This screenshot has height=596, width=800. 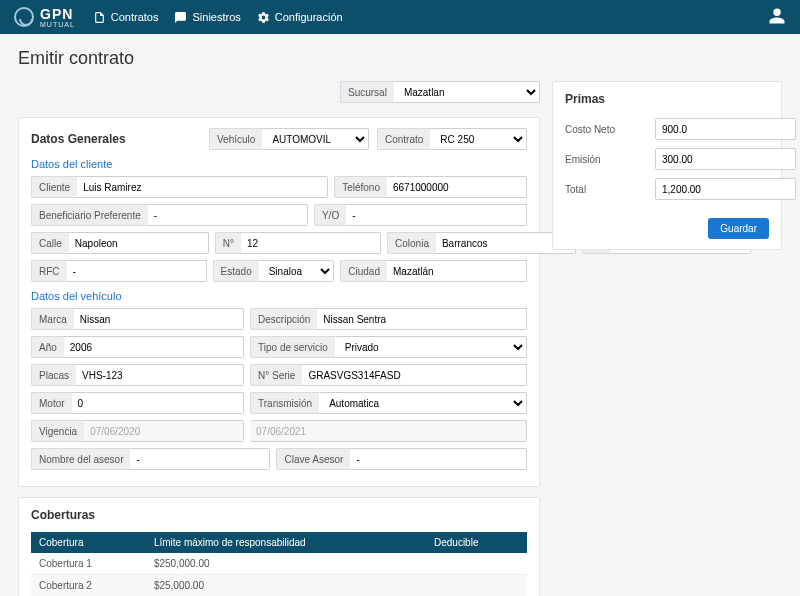 I want to click on clave-asesor-input, so click(x=438, y=459).